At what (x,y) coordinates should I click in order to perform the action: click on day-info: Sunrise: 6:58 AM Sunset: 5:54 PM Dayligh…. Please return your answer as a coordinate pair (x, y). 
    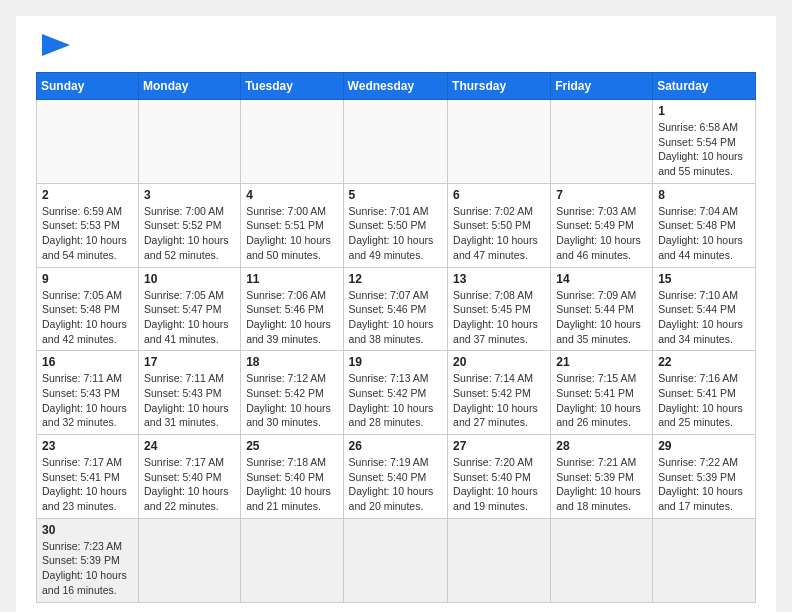
    Looking at the image, I should click on (704, 150).